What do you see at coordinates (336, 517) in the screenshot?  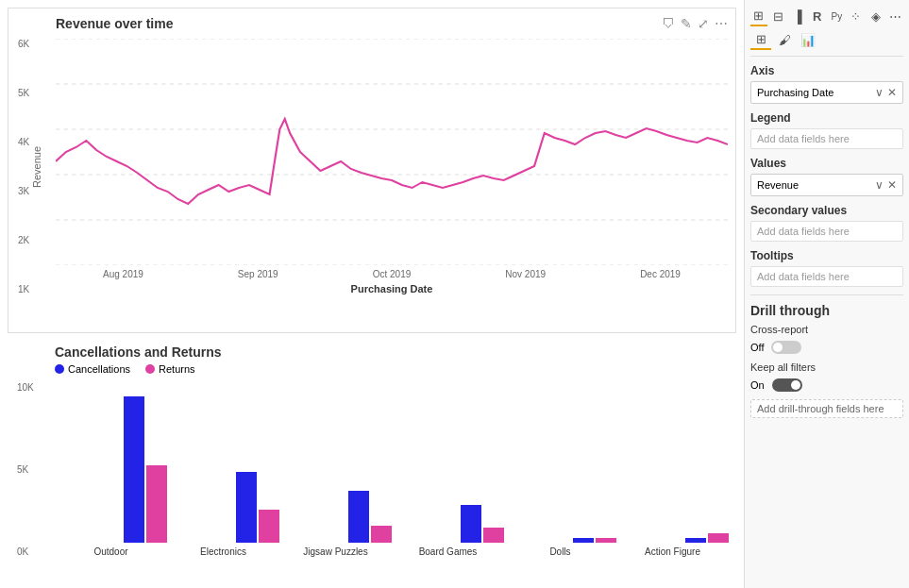 I see `bar-group-jigsaw` at bounding box center [336, 517].